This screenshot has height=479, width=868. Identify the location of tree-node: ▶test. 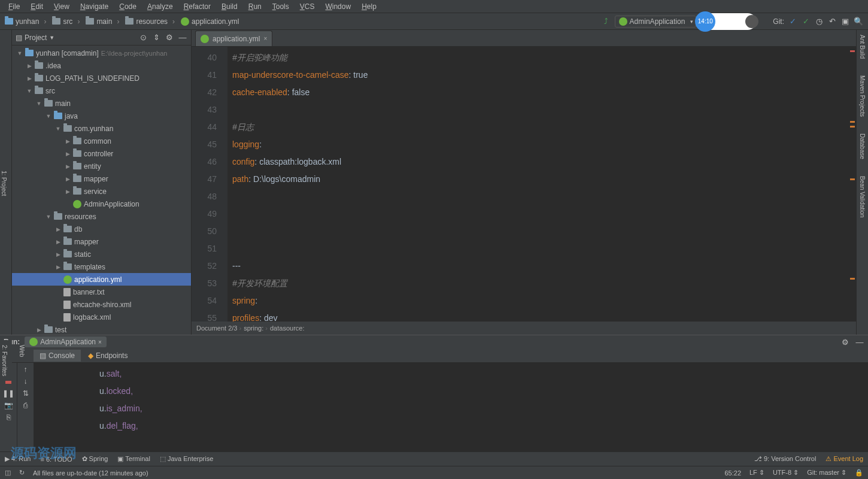
(102, 329).